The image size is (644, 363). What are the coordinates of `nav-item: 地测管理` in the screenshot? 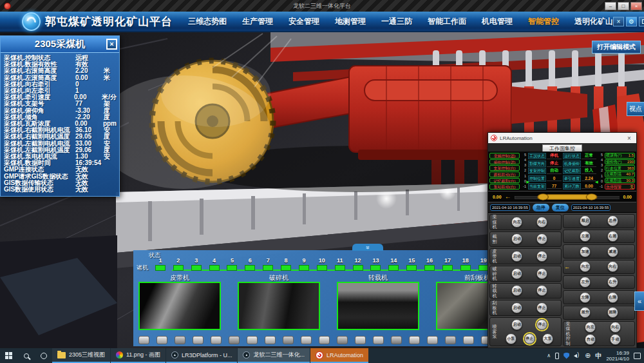 It's located at (350, 22).